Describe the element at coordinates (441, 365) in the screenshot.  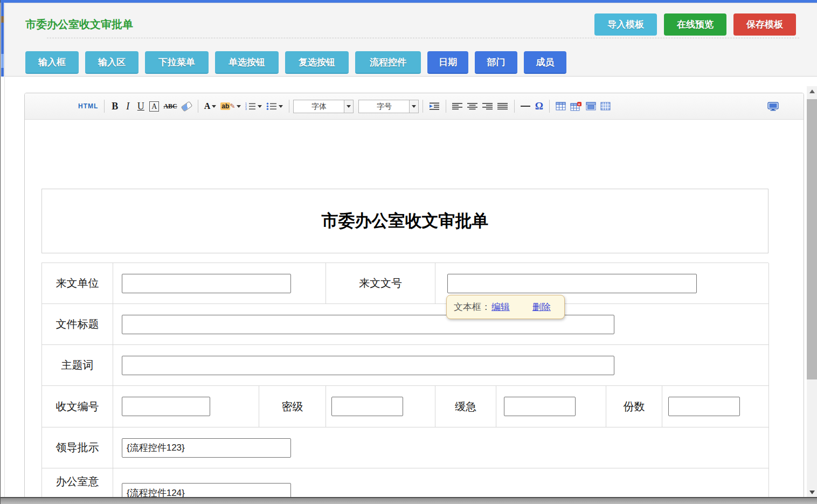
I see `cell-subject-words` at that location.